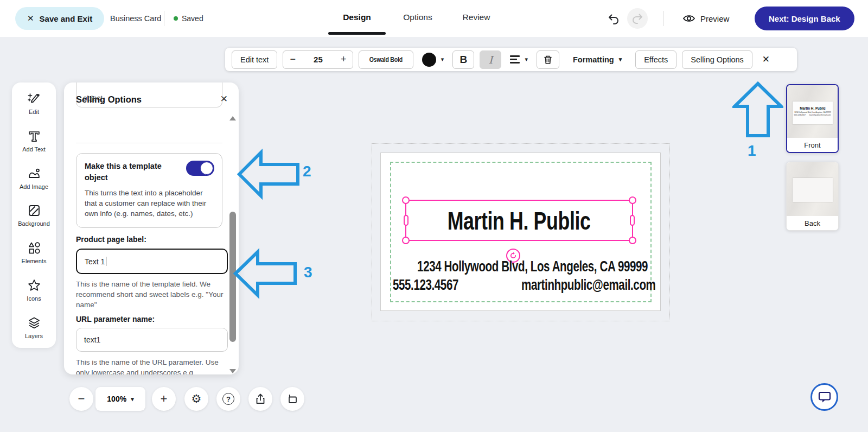 Image resolution: width=868 pixels, height=432 pixels. What do you see at coordinates (292, 399) in the screenshot?
I see `frame-icon` at bounding box center [292, 399].